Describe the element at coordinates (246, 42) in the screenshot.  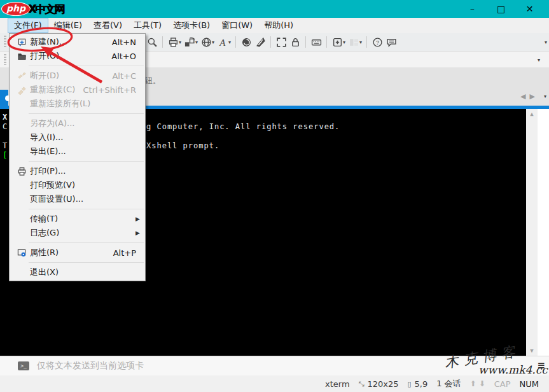
I see `shell-swirl-icon` at that location.